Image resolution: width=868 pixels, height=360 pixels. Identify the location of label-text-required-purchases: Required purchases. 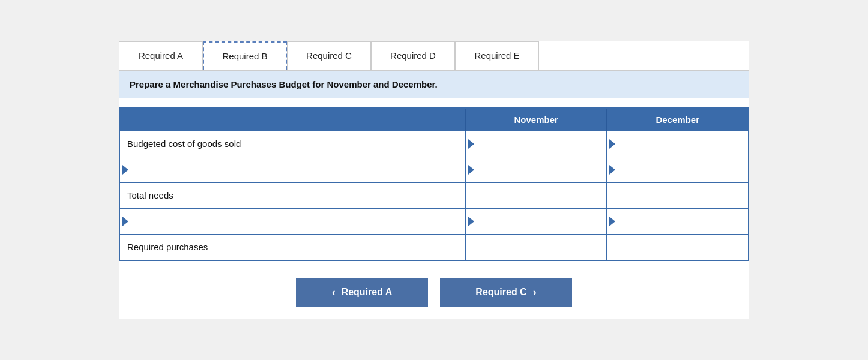
(167, 247).